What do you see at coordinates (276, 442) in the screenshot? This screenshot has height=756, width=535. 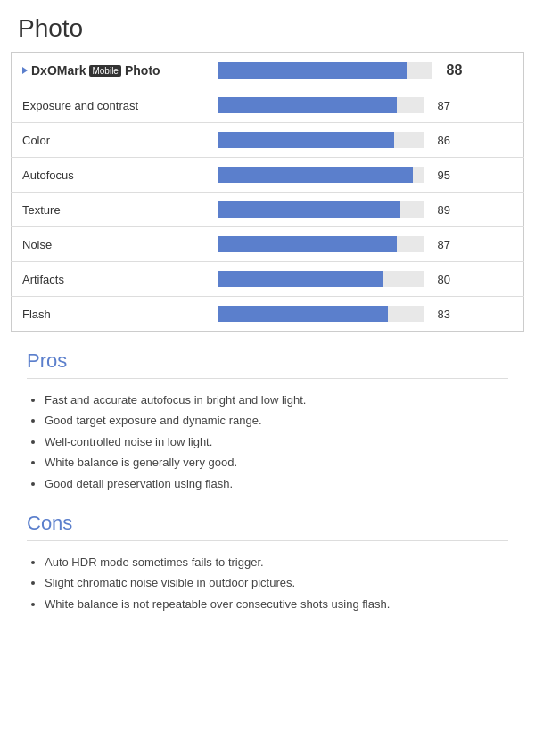 I see `list-item: Well-controlled noise in low light.` at bounding box center [276, 442].